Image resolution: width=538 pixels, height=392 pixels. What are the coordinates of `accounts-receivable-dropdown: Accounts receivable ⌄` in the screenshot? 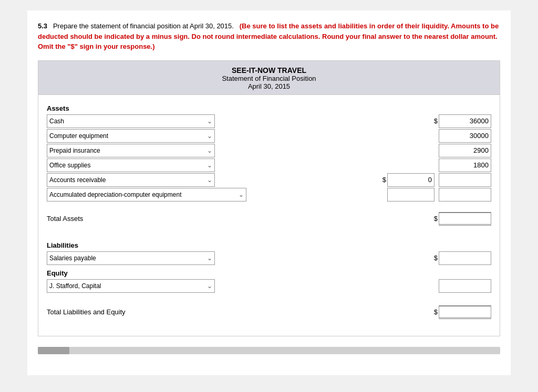 It's located at (131, 180).